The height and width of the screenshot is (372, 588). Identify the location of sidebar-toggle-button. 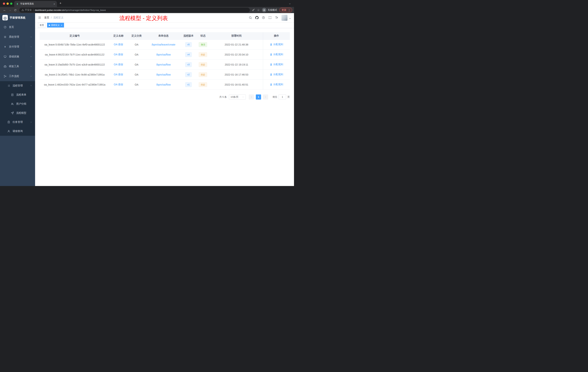
(40, 18).